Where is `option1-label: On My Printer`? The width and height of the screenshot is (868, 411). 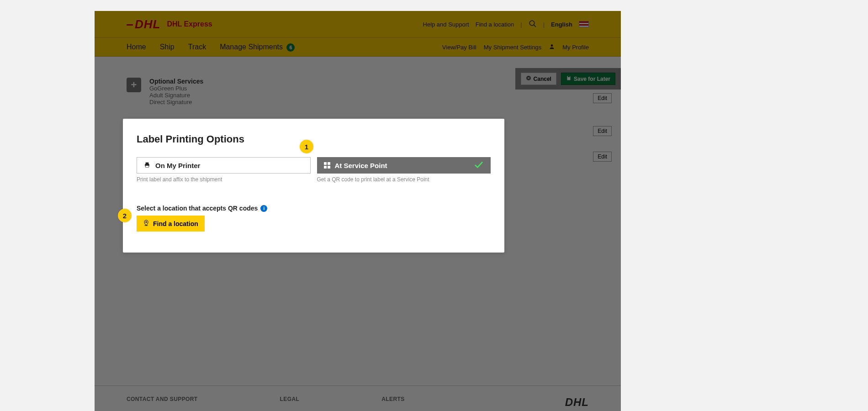
option1-label: On My Printer is located at coordinates (178, 165).